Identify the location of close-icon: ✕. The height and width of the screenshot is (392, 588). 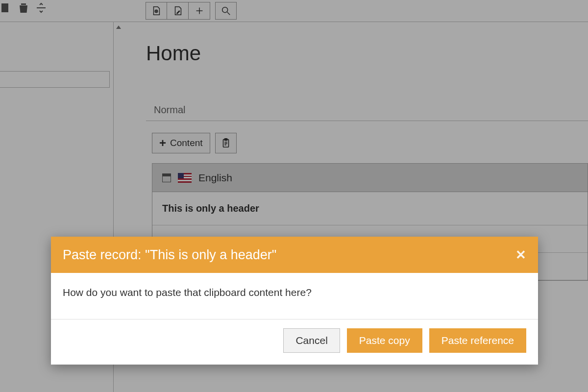
(521, 255).